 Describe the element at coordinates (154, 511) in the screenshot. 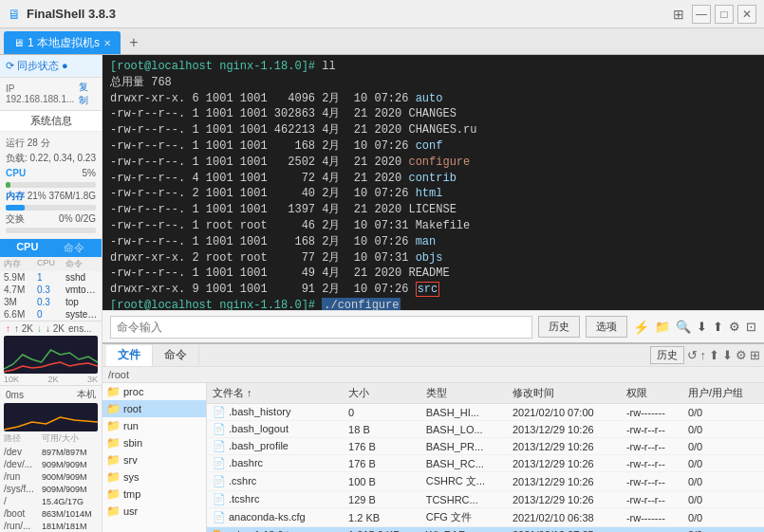

I see `tree-item-usr: 📁 usr` at that location.